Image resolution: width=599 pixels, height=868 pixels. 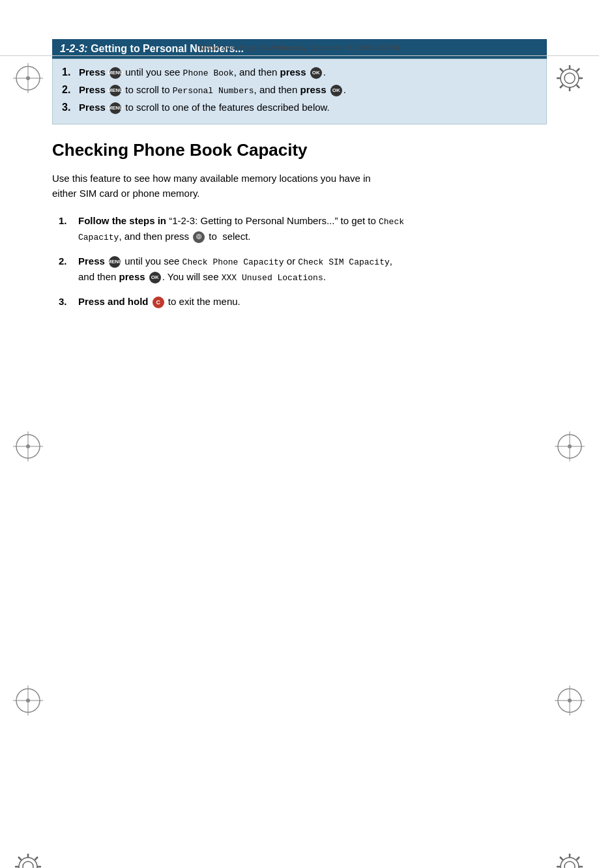 I want to click on corner-tl-decoration, so click(x=29, y=79).